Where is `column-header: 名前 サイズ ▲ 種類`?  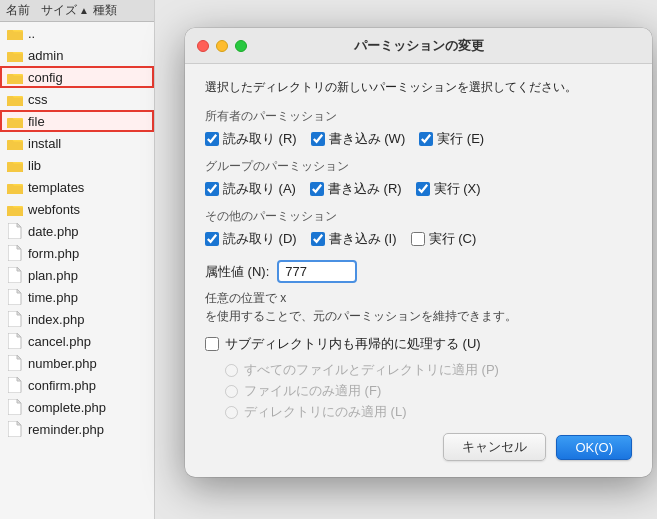
column-header: 名前 サイズ ▲ 種類 is located at coordinates (77, 11).